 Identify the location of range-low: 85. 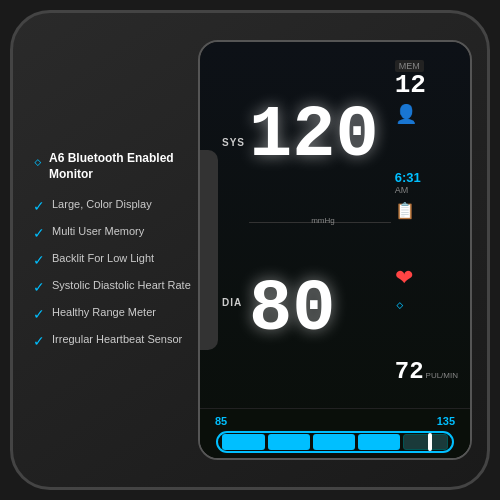
(221, 421).